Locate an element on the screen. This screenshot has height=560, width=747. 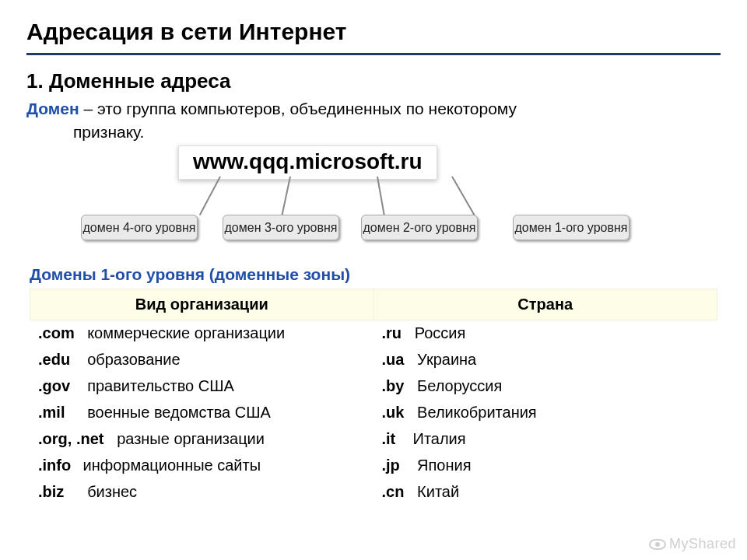
table-row: .edu образование .ua Украина is located at coordinates (374, 359).